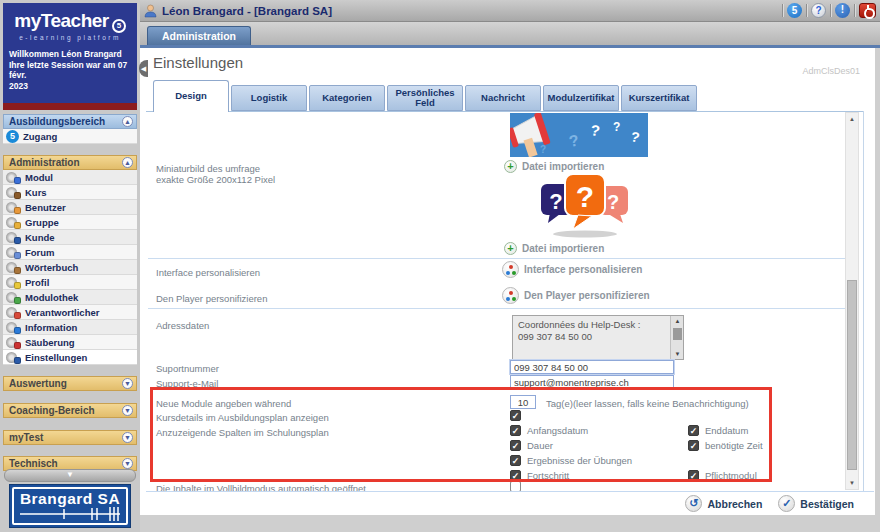 The image size is (880, 532). Describe the element at coordinates (70, 268) in the screenshot. I see `sidebar-item-woerterbuch: Wörterbuch` at that location.